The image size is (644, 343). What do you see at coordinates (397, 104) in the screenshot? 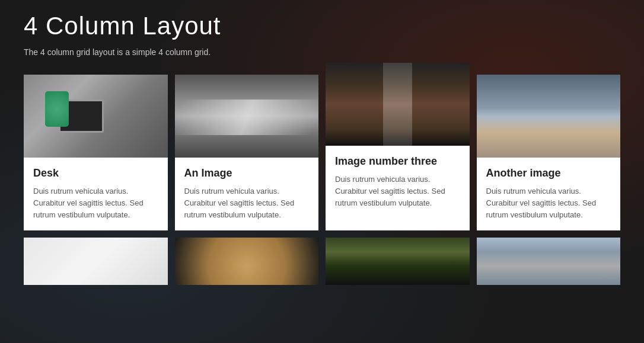
I see `card-image-image-three` at bounding box center [397, 104].